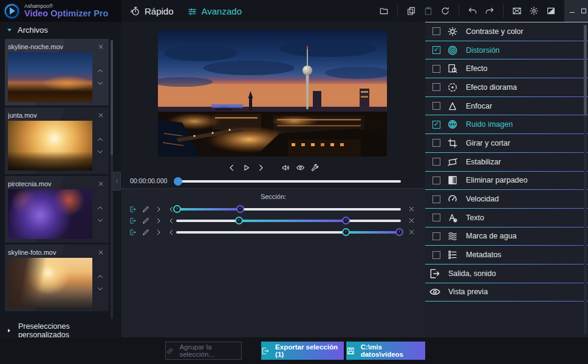 The width and height of the screenshot is (588, 364). What do you see at coordinates (428, 11) in the screenshot?
I see `paste-button` at bounding box center [428, 11].